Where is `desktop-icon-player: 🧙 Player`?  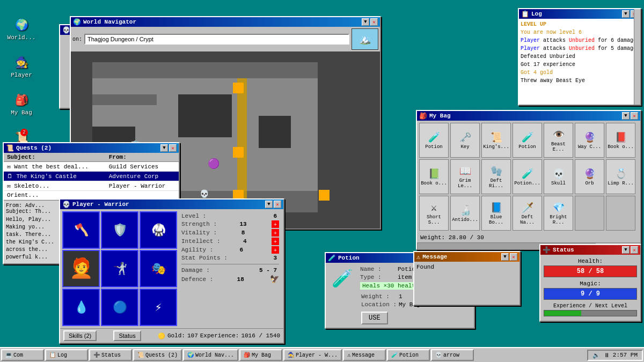 desktop-icon-player: 🧙 Player is located at coordinates (21, 66).